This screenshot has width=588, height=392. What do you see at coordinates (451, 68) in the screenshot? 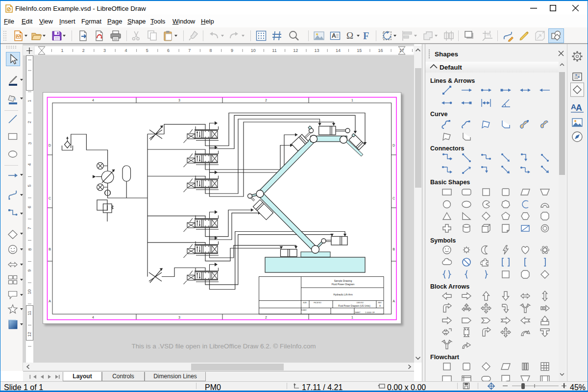
I see `svg-text: Default` at bounding box center [451, 68].